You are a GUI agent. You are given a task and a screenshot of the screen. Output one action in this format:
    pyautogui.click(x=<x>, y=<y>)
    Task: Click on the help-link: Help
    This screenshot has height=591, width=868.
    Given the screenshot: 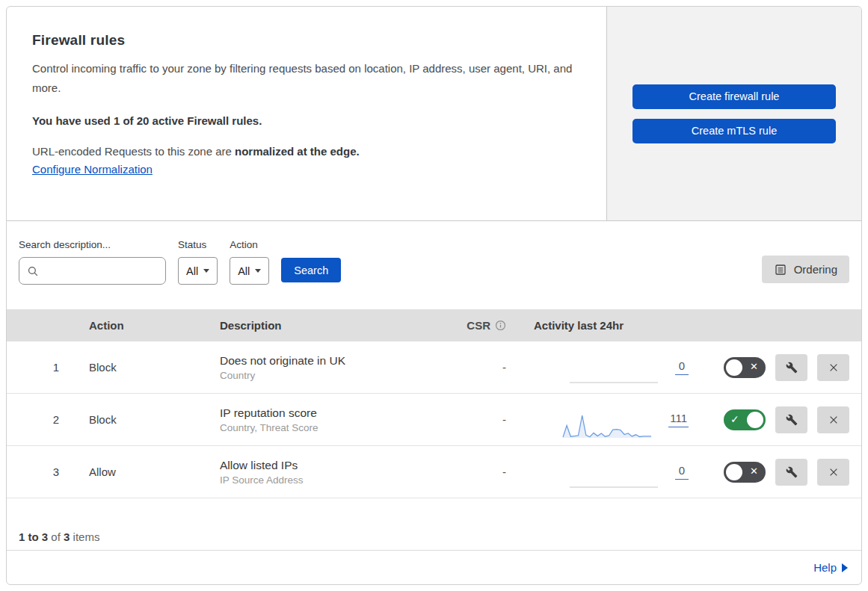 What is the action you would take?
    pyautogui.click(x=825, y=568)
    